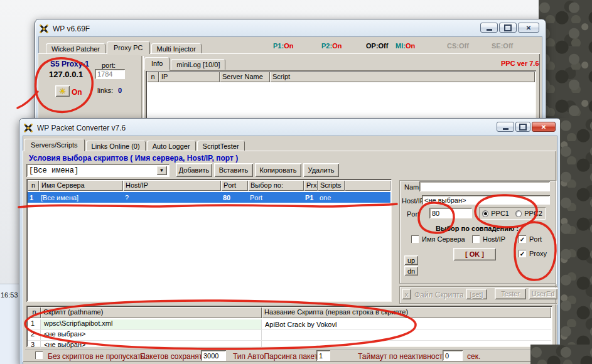 This screenshot has height=364, width=592. Describe the element at coordinates (44, 29) in the screenshot. I see `wp-app-icon` at that location.